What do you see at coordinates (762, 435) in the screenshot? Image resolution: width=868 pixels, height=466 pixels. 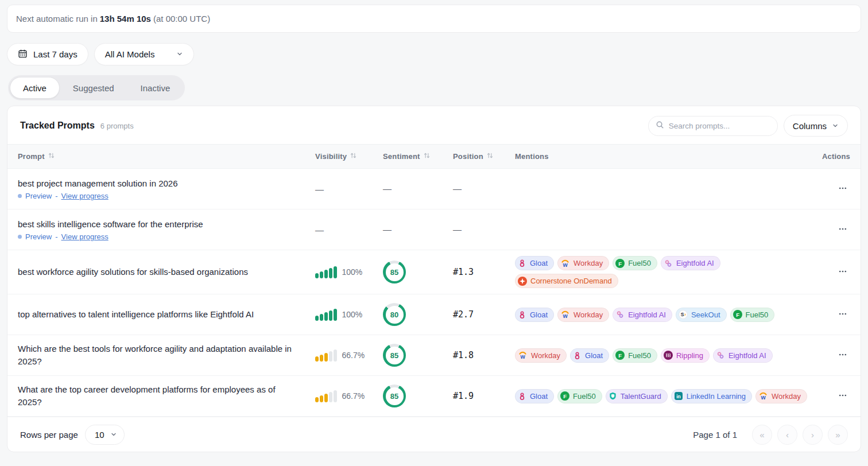 I see `first-page-button: «` at bounding box center [762, 435].